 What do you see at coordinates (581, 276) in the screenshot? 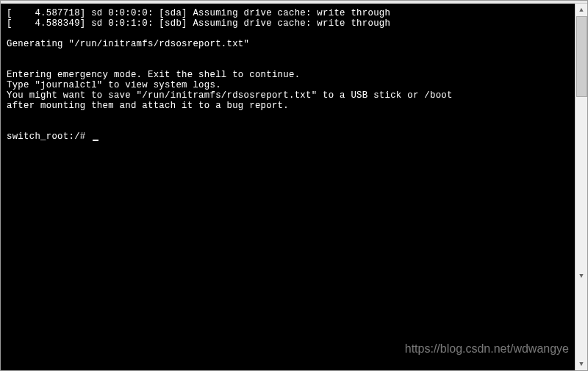
I see `scroll-down-arrow-icon: ▼` at bounding box center [581, 276].